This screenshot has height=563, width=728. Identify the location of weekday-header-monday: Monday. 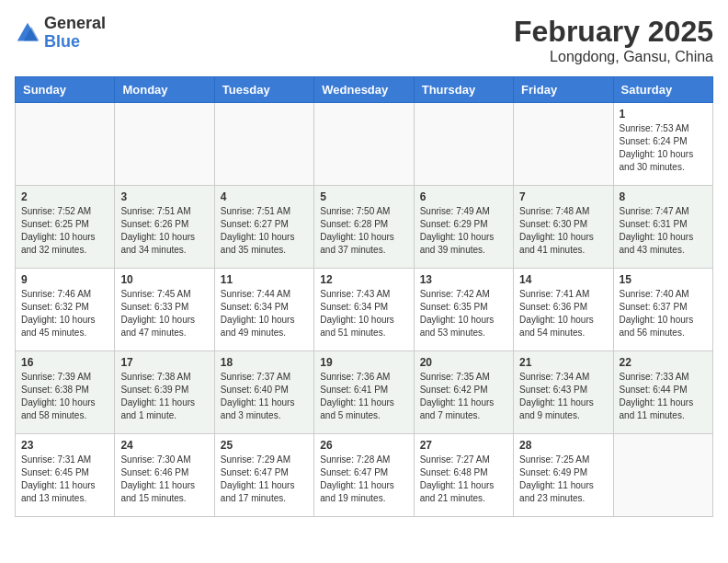
(165, 90).